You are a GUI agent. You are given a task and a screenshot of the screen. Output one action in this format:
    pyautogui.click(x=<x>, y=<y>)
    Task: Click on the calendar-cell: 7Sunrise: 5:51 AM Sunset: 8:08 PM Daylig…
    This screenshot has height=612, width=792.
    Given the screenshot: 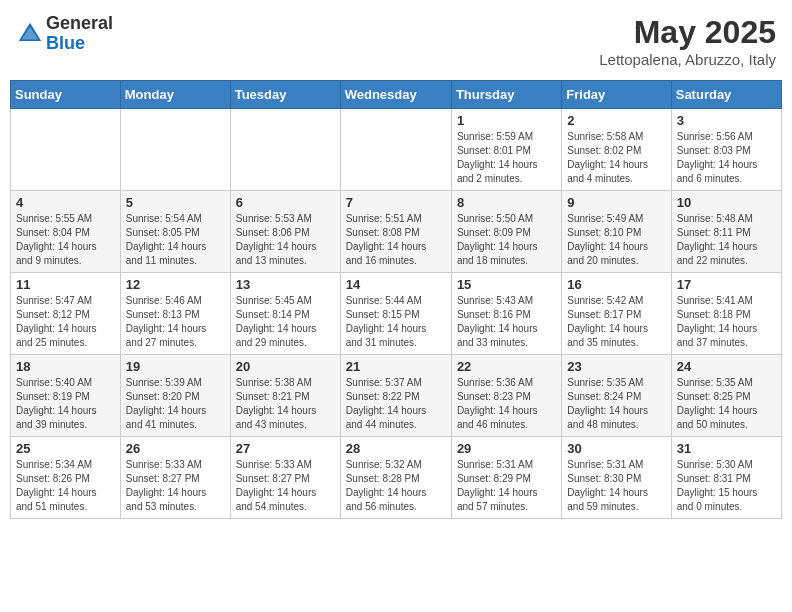 What is the action you would take?
    pyautogui.click(x=396, y=232)
    